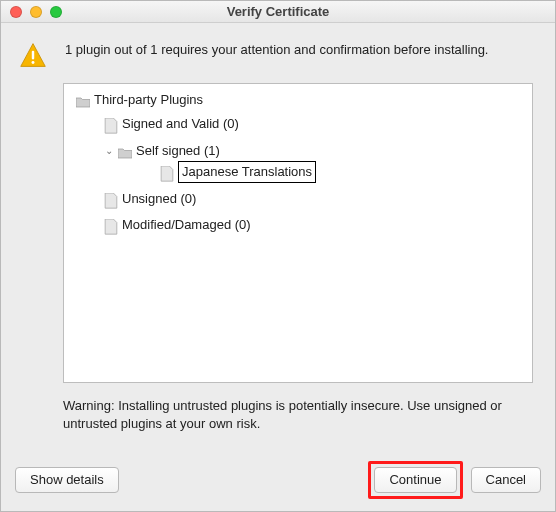 The height and width of the screenshot is (512, 556). I want to click on tree-label-self-signed: Self signed (1), so click(178, 151).